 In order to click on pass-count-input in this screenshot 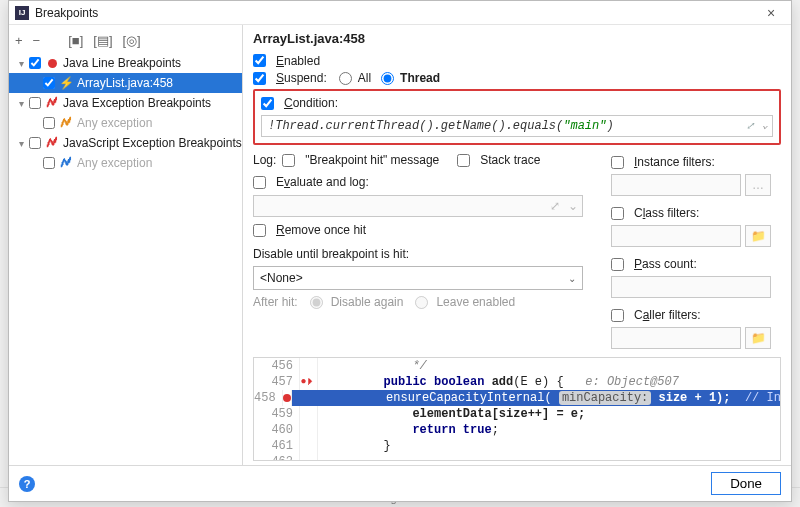, I will do `click(691, 287)`.